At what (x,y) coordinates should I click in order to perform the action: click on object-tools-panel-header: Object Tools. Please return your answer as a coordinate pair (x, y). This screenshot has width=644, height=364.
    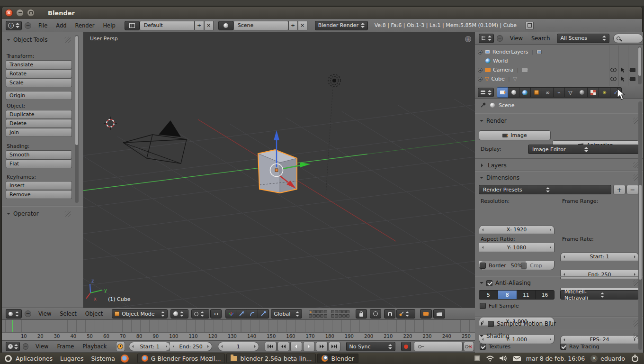
    Looking at the image, I should click on (27, 40).